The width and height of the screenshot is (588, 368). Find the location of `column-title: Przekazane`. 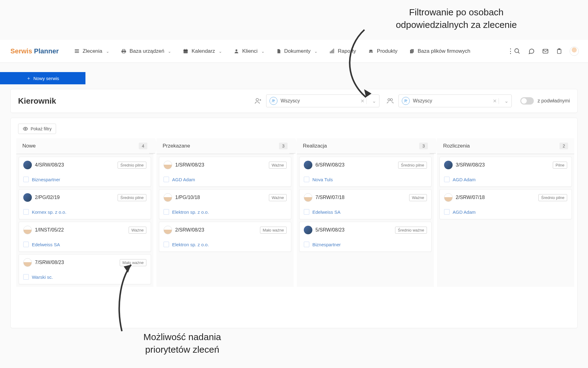

column-title: Przekazane is located at coordinates (176, 146).